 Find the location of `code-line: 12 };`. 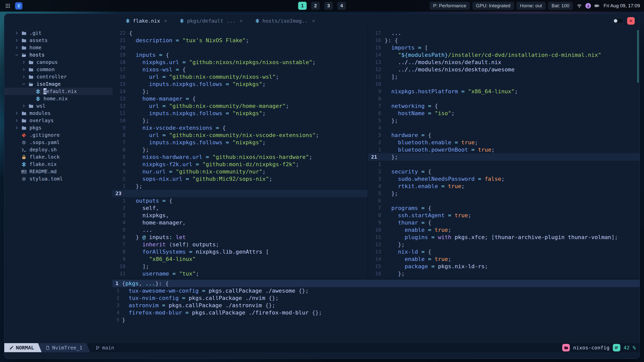

code-line: 12 }; is located at coordinates (504, 244).